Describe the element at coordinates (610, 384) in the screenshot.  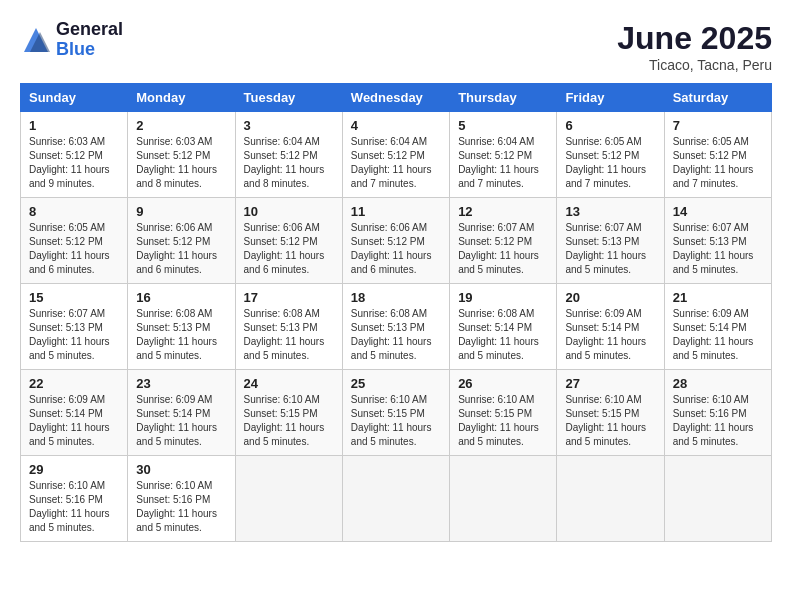
I see `day-number: 27` at that location.